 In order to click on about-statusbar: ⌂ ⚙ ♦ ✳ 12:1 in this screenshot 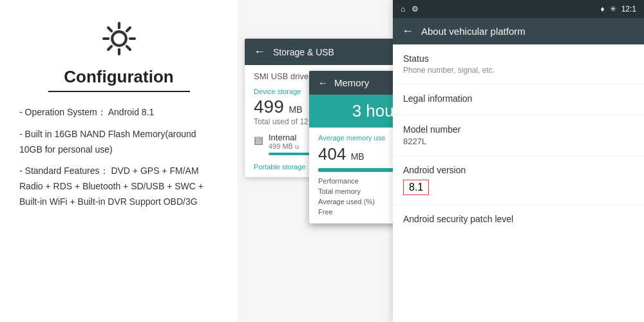, I will do `click(518, 9)`.